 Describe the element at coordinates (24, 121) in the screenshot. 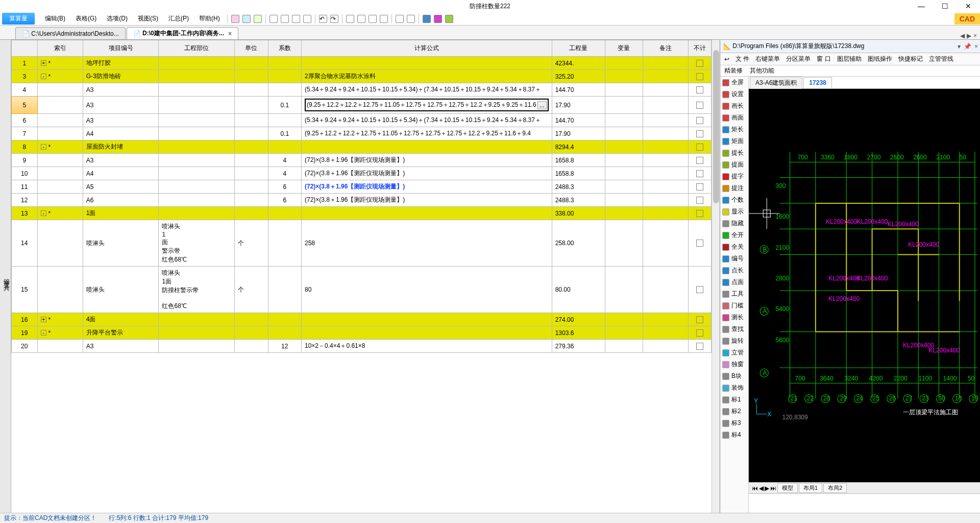

I see `row-number: 6` at that location.